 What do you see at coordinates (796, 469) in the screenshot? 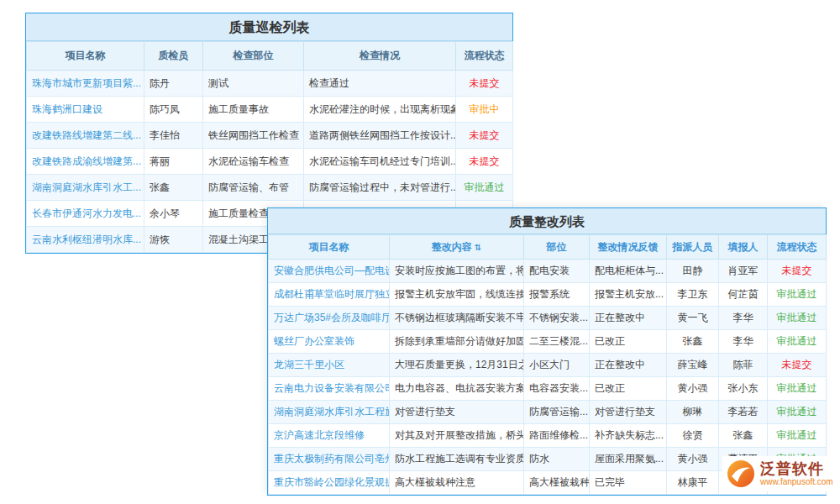
I see `logo-name: 泛普软件` at bounding box center [796, 469].